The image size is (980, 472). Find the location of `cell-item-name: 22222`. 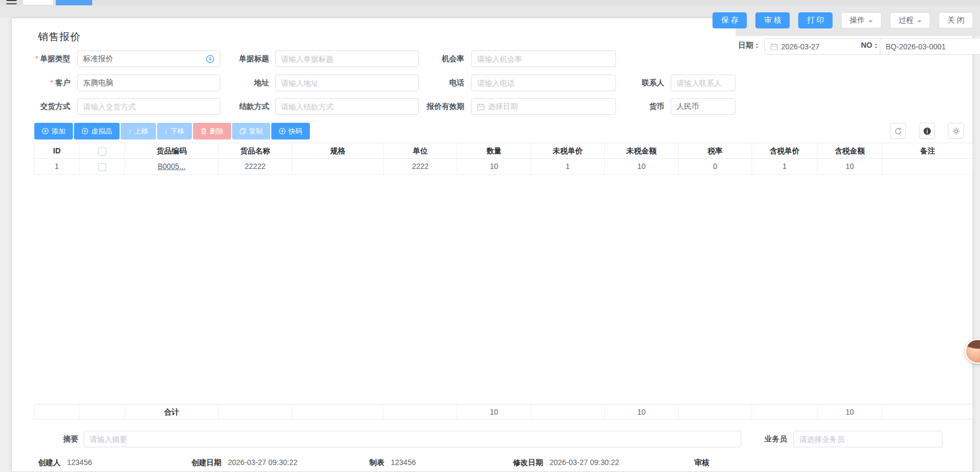

cell-item-name: 22222 is located at coordinates (255, 167).